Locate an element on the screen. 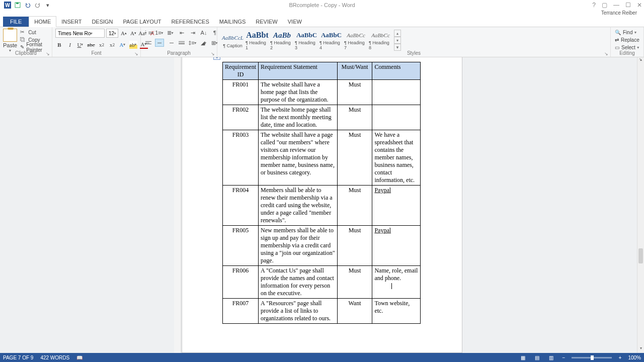  tab-review: REVIEW is located at coordinates (267, 22).